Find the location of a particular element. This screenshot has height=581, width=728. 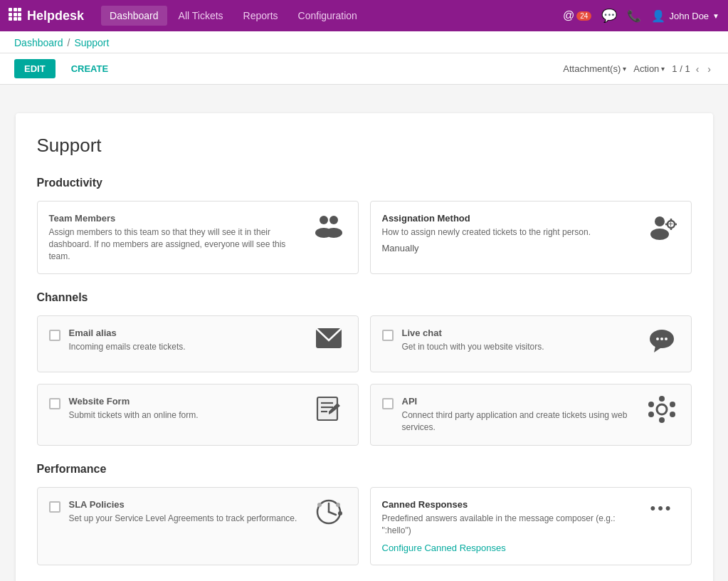

sla-policies-checkbox is located at coordinates (55, 507).